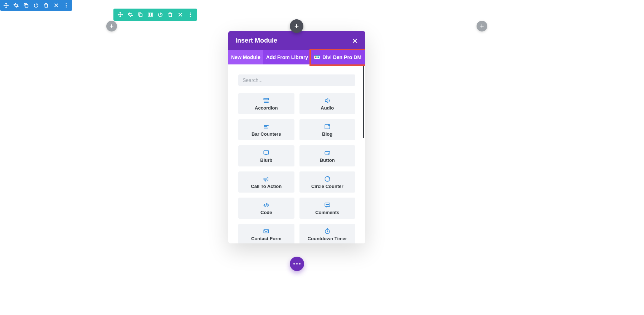 This screenshot has height=315, width=644. What do you see at coordinates (327, 179) in the screenshot?
I see `circle-counter-icon` at bounding box center [327, 179].